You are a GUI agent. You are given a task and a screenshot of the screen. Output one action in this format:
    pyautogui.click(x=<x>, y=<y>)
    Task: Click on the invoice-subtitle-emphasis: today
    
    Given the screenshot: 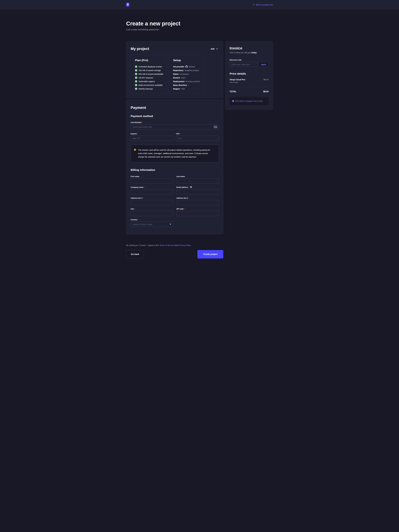 What is the action you would take?
    pyautogui.click(x=254, y=52)
    